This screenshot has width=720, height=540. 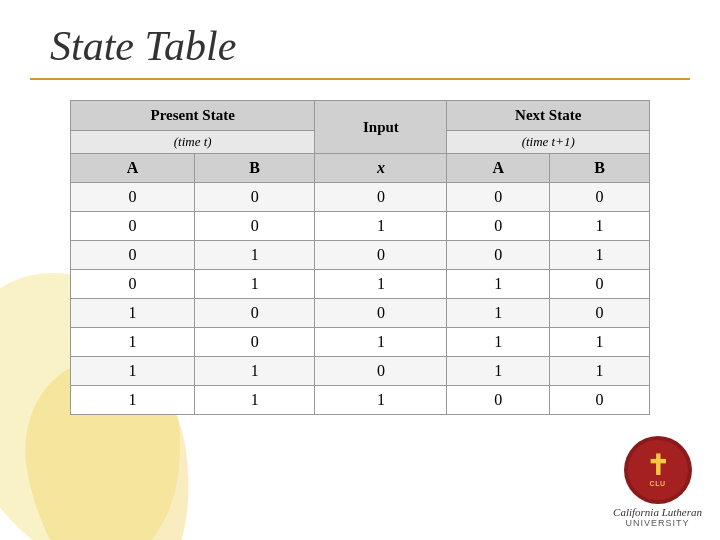 What do you see at coordinates (360, 314) in the screenshot?
I see `table-row: 10010` at bounding box center [360, 314].